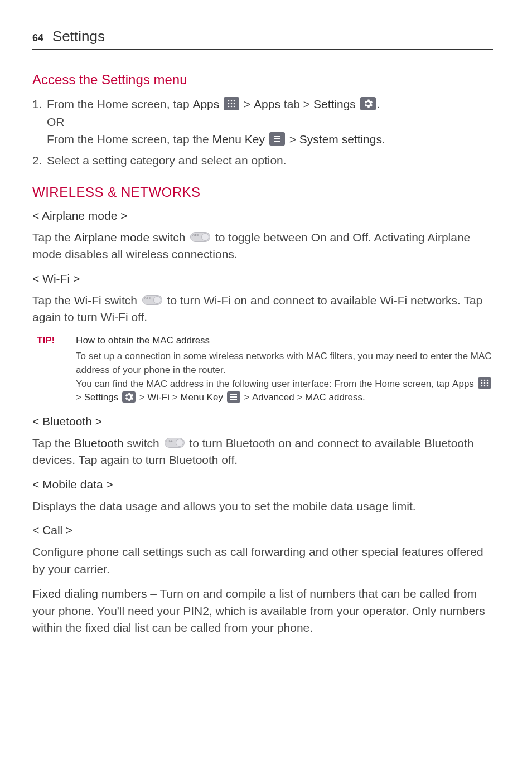 This screenshot has width=532, height=765. What do you see at coordinates (46, 369) in the screenshot?
I see `tip-label: TIP!` at bounding box center [46, 369].